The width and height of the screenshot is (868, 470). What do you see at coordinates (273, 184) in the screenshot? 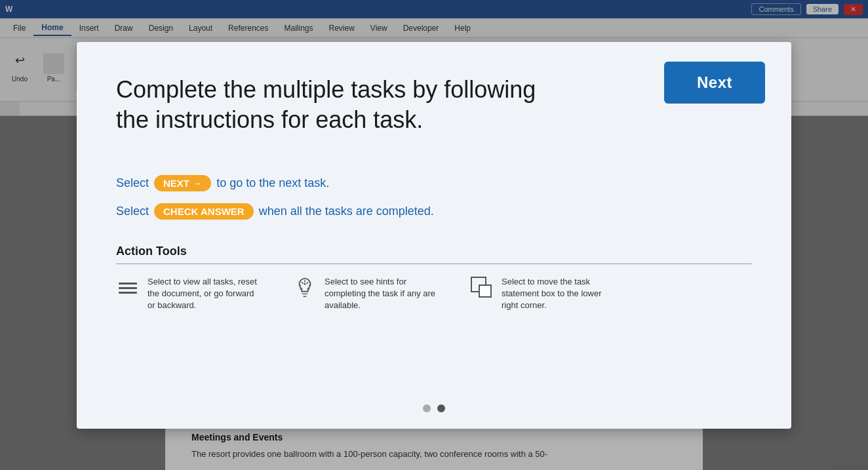
I see `instruction1-suffix: to go to the next task.` at bounding box center [273, 184].